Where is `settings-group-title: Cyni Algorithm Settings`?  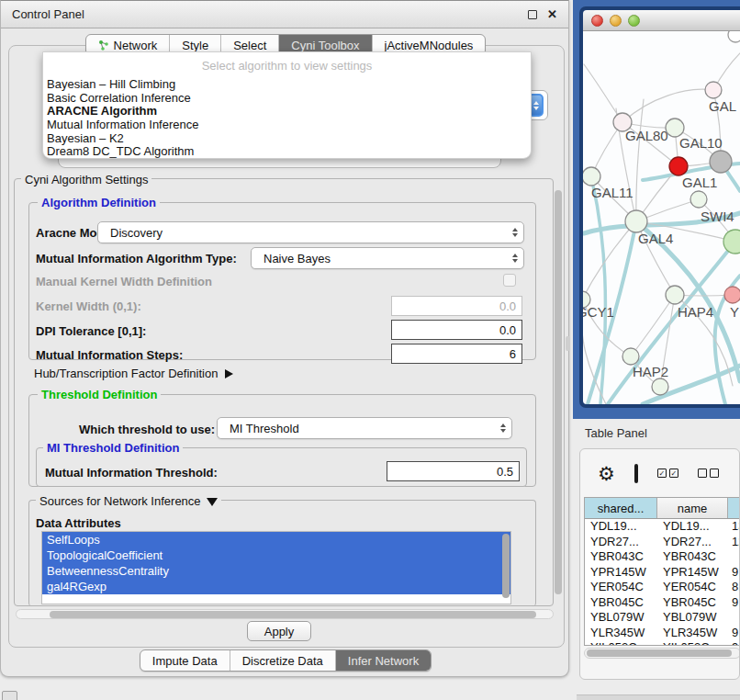
settings-group-title: Cyni Algorithm Settings is located at coordinates (86, 180).